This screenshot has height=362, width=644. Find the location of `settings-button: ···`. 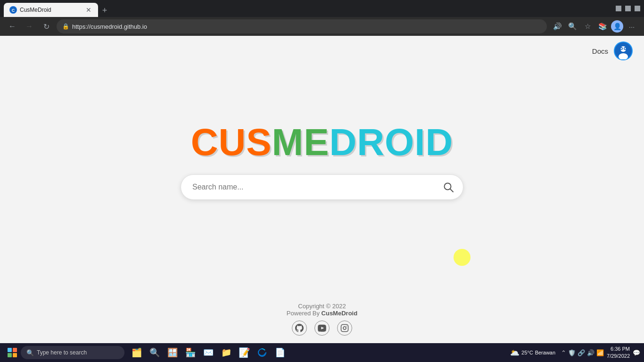

settings-button: ··· is located at coordinates (632, 26).